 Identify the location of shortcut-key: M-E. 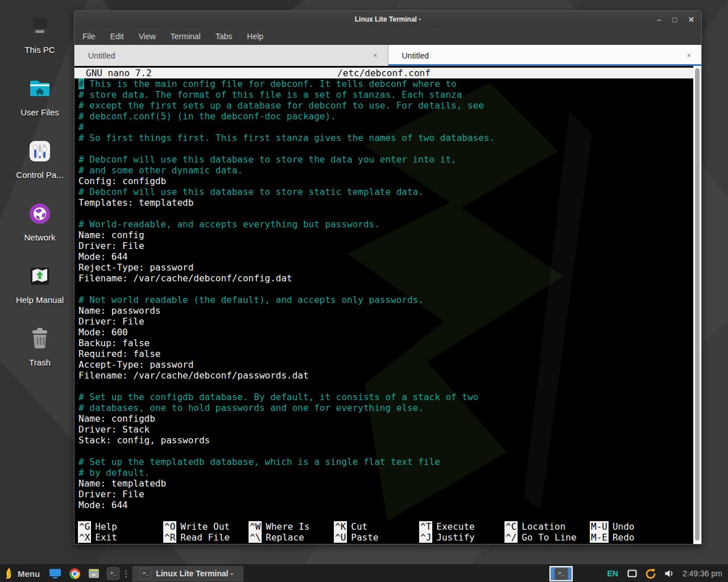
(599, 538).